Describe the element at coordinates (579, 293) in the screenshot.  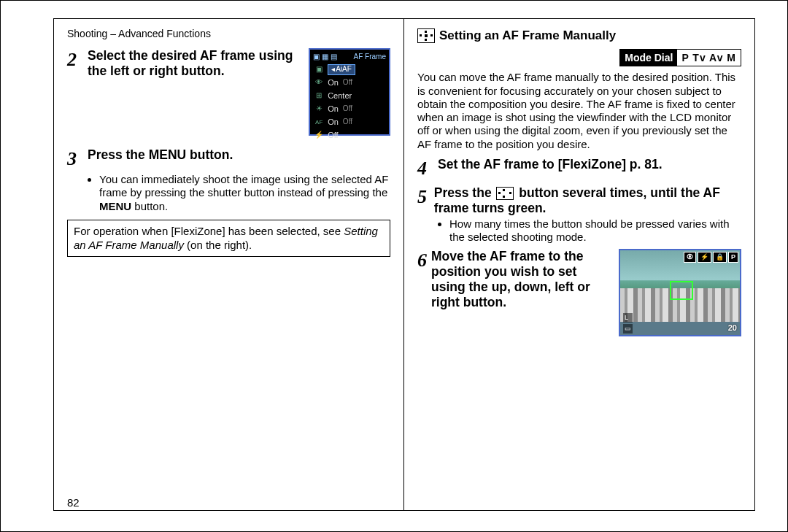
I see `step-6: 6 Move the AF frame to the position you …` at that location.